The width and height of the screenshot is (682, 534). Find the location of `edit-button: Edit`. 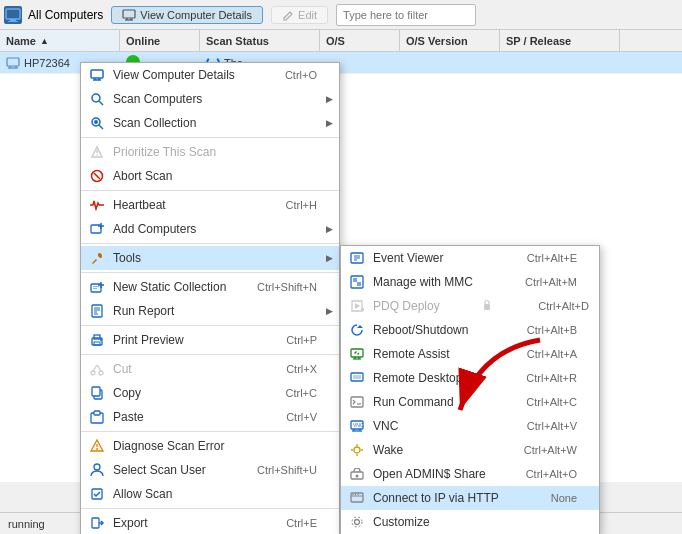

edit-button: Edit is located at coordinates (300, 15).